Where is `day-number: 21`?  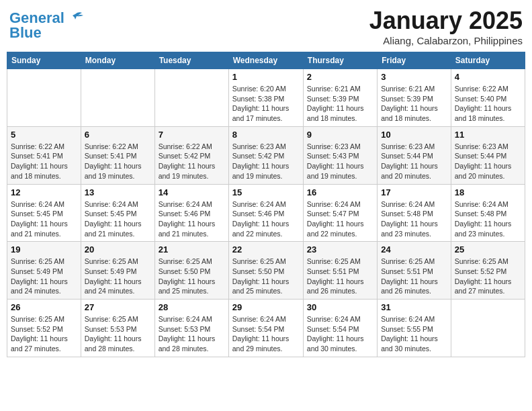 day-number: 21 is located at coordinates (192, 250).